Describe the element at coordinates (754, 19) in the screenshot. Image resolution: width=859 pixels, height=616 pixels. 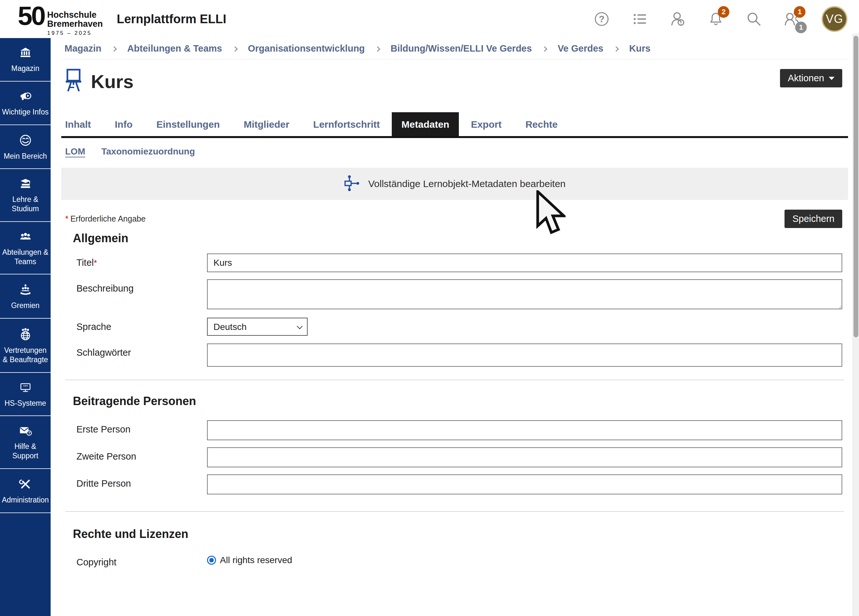
I see `search-icon` at that location.